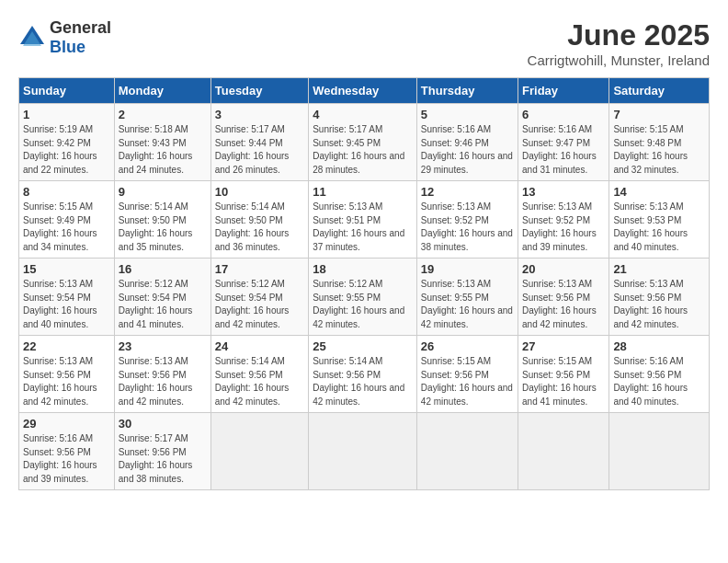  Describe the element at coordinates (564, 143) in the screenshot. I see `calendar-cell: 6Sunrise: 5:16 AMSunset: 9:47 PMDaylight…` at that location.